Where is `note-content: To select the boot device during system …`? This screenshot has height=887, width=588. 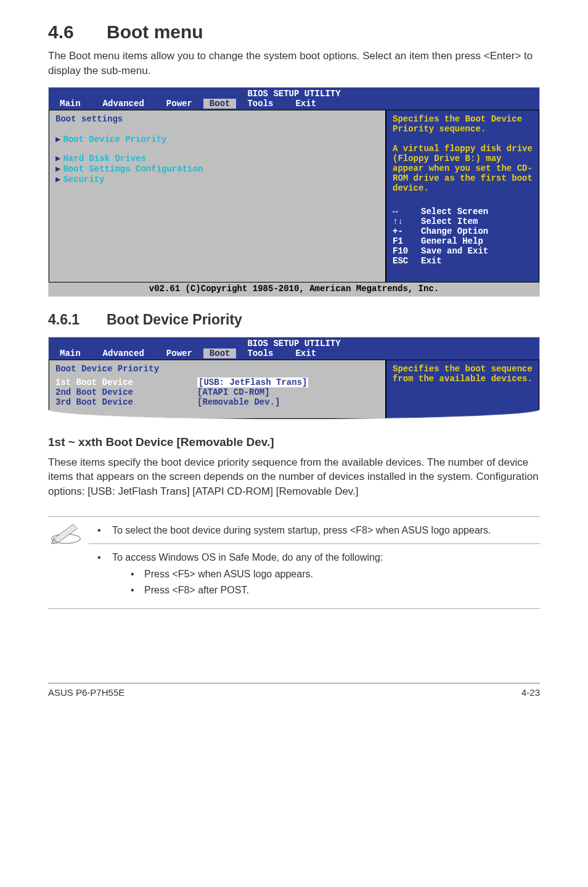 note-content: To select the boot device during system … is located at coordinates (316, 563).